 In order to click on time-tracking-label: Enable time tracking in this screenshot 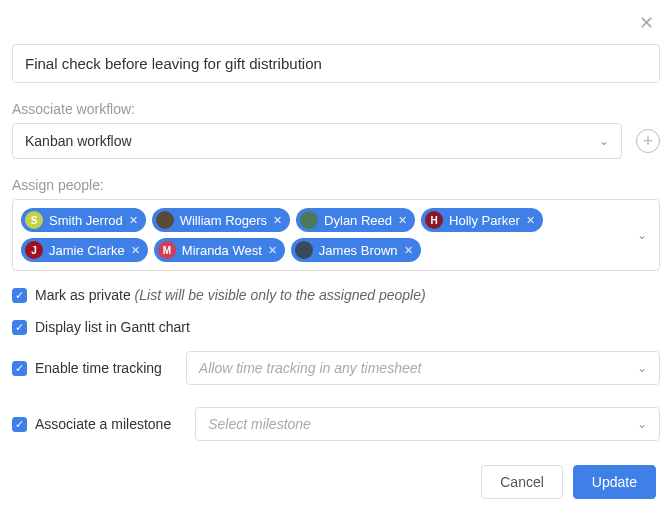, I will do `click(98, 368)`.